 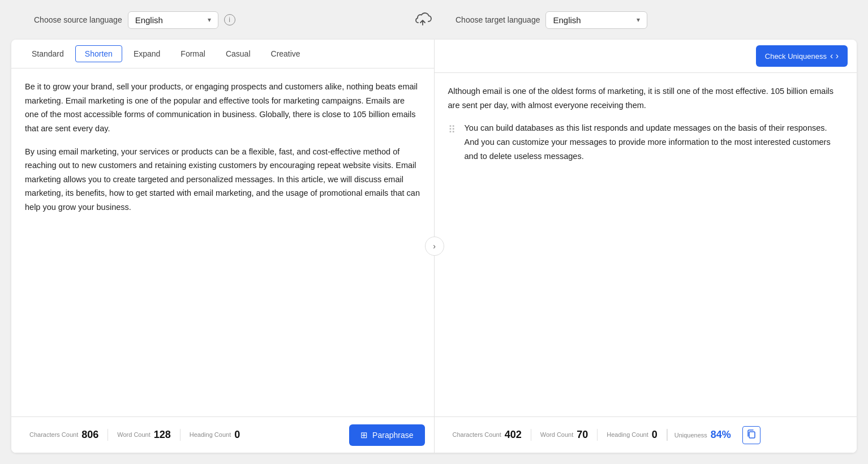 I want to click on right-paragraph-1: Although email is one of the oldest form…, so click(x=646, y=98).